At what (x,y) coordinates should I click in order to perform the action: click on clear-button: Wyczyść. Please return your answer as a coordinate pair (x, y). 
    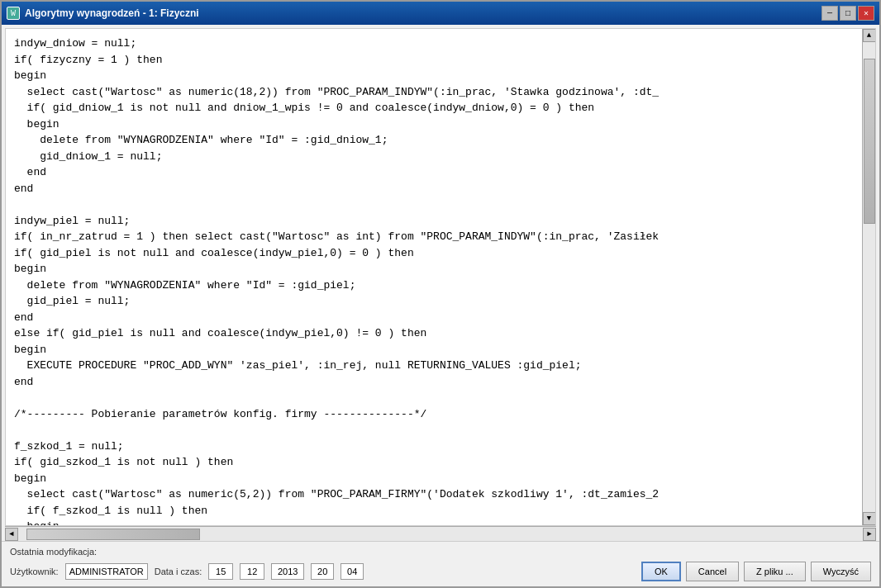
    Looking at the image, I should click on (841, 571).